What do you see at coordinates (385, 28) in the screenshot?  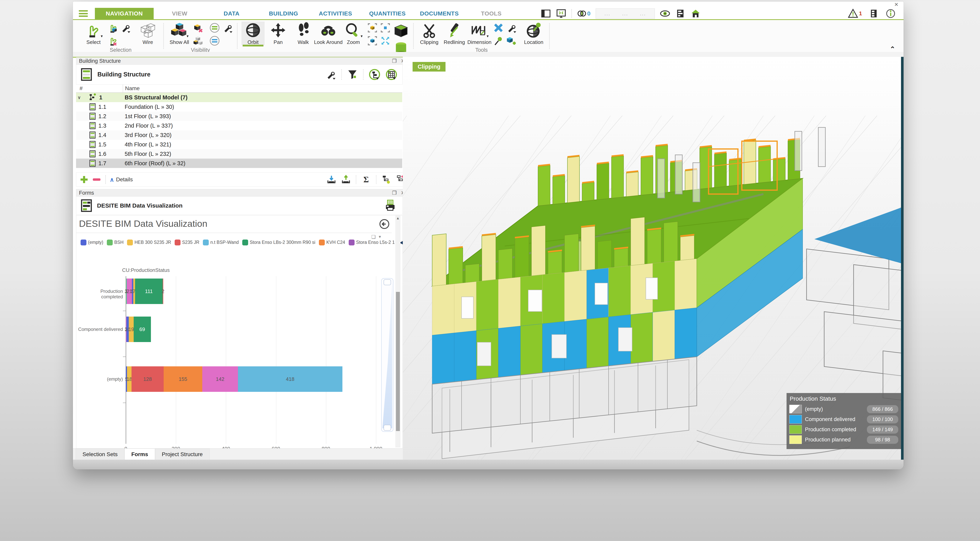 I see `frame-blue-icon` at bounding box center [385, 28].